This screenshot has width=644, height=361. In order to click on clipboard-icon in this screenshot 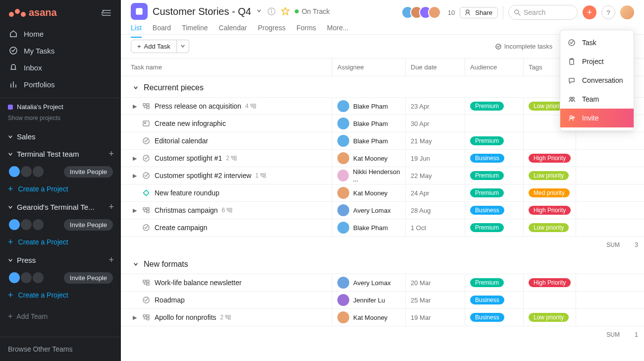, I will do `click(572, 61)`.